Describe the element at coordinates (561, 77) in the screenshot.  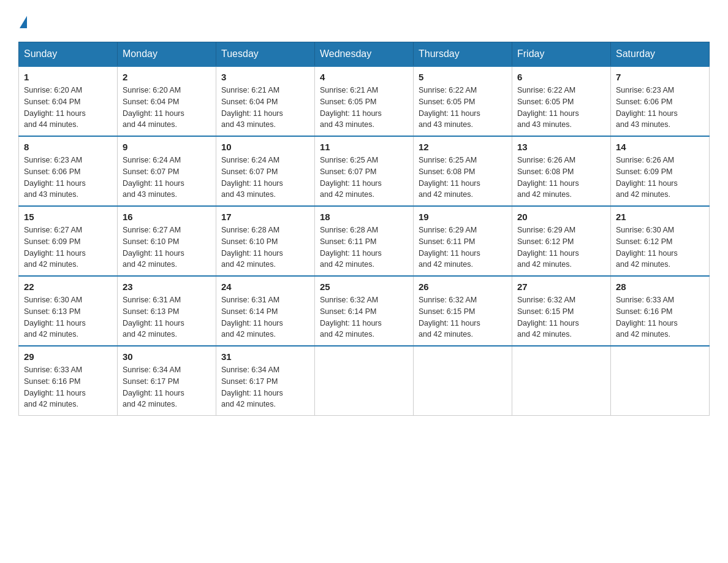
I see `day-number: 6` at that location.